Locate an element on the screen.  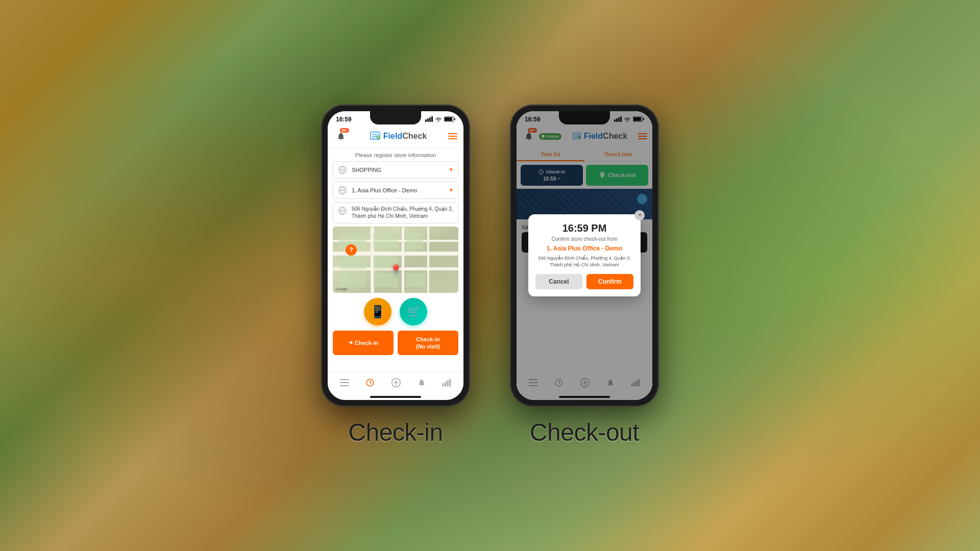
nav-list is located at coordinates (345, 383).